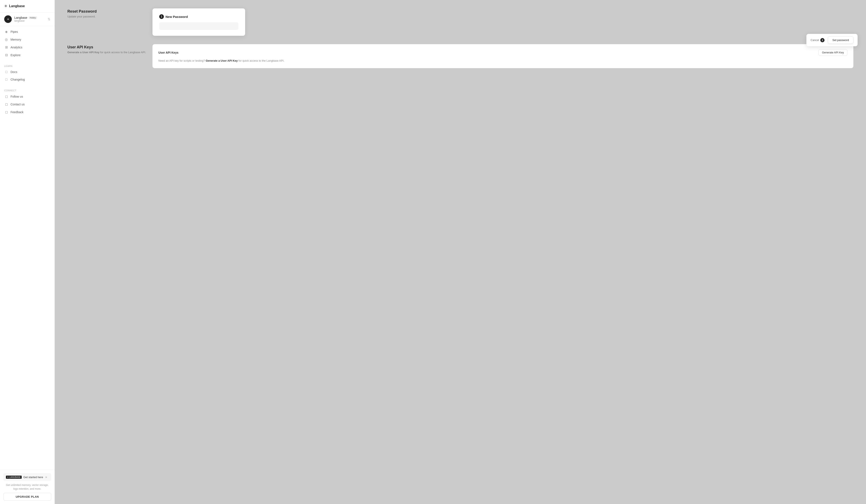  I want to click on sidebar-item-label: Changelog, so click(18, 80).